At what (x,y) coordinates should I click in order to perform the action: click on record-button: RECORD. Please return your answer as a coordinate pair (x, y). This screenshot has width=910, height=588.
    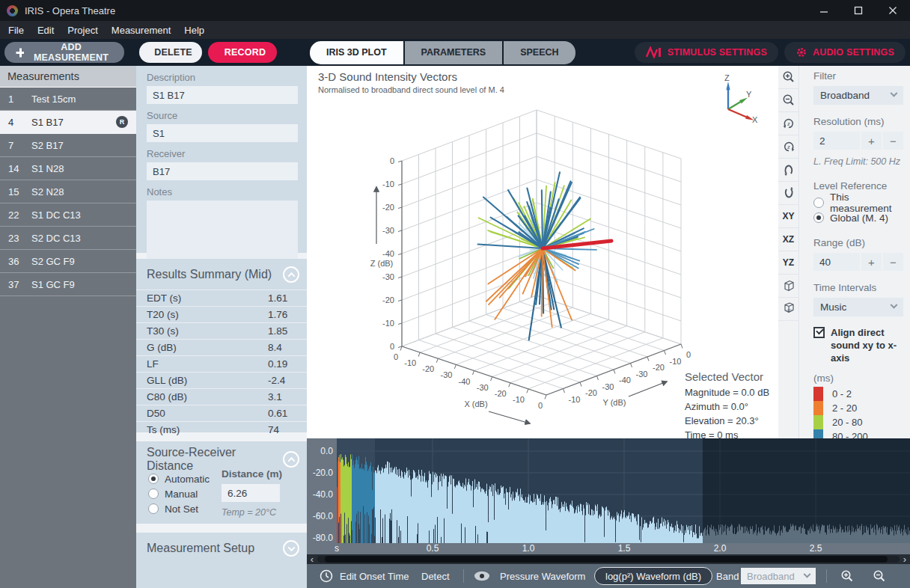
    Looking at the image, I should click on (242, 52).